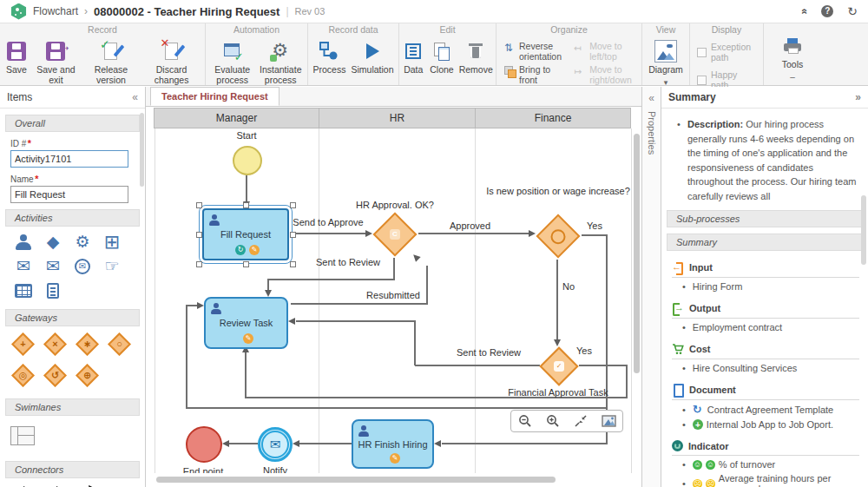 Image resolution: width=868 pixels, height=487 pixels. What do you see at coordinates (666, 63) in the screenshot?
I see `diagram-button: Diagram` at bounding box center [666, 63].